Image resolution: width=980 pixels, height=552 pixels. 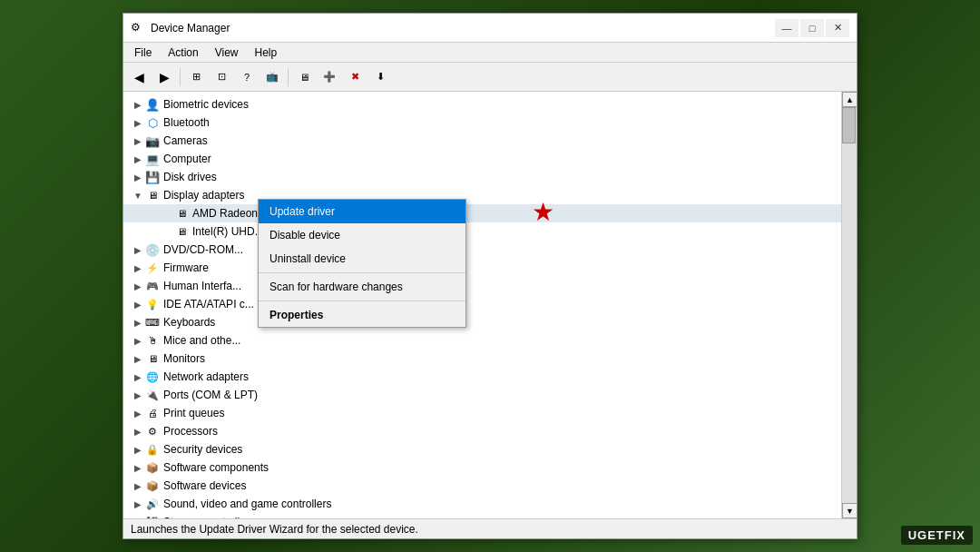 I want to click on expand-monitors: ▶, so click(x=138, y=360).